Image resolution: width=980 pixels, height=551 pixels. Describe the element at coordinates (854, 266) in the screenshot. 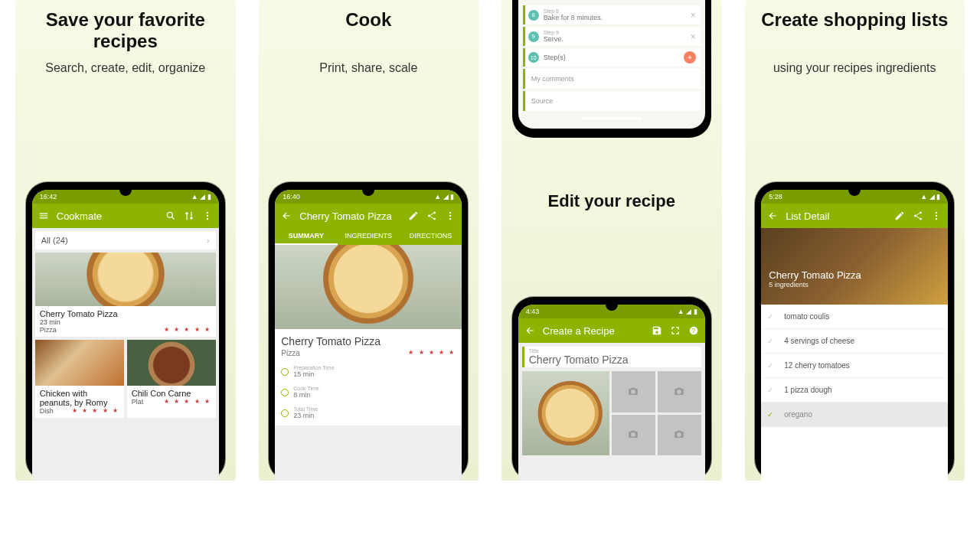

I see `list-hero: Cherry Tomato Pizza 5 ingredients` at that location.